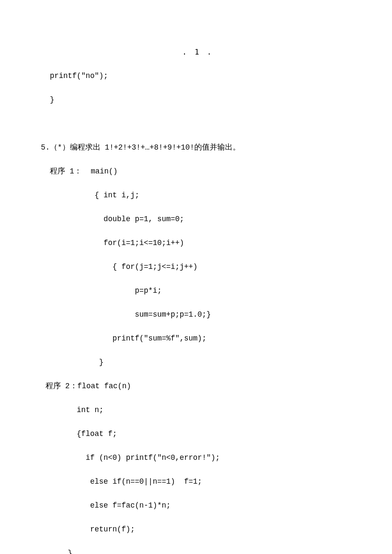 This screenshot has width=392, height=554. I want to click on code-line: { int i,j;, so click(198, 195).